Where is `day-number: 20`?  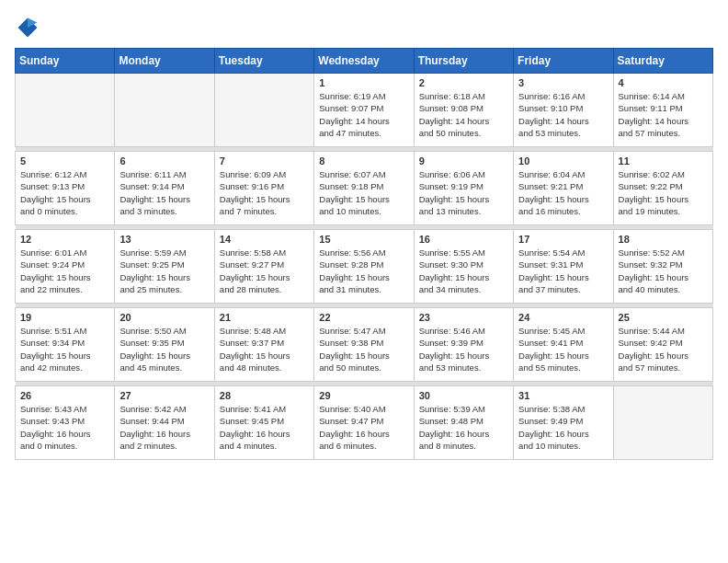 day-number: 20 is located at coordinates (164, 317).